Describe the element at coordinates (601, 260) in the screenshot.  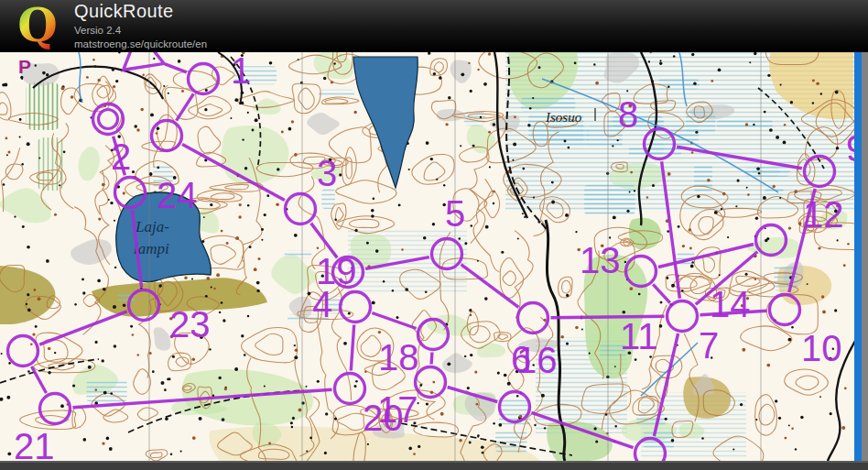
I see `control-number: 13` at that location.